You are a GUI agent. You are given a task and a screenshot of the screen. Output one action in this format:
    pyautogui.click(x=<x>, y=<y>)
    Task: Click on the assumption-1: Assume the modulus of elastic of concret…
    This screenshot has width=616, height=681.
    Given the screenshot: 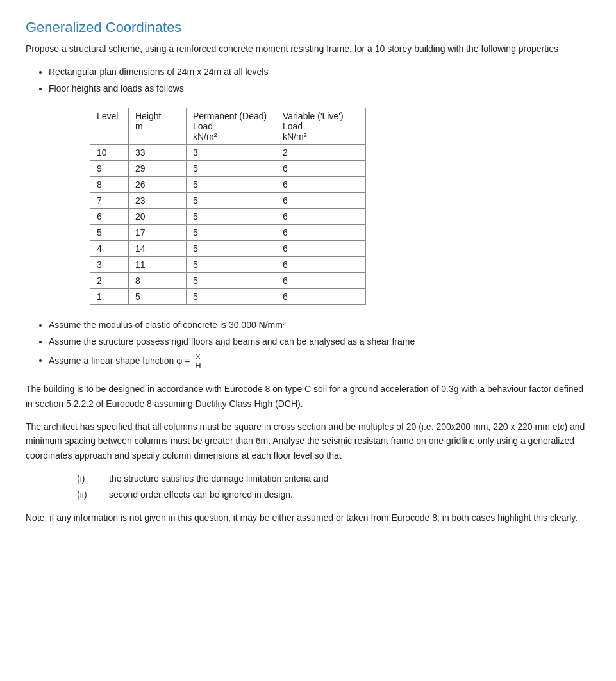 What is the action you would take?
    pyautogui.click(x=319, y=325)
    